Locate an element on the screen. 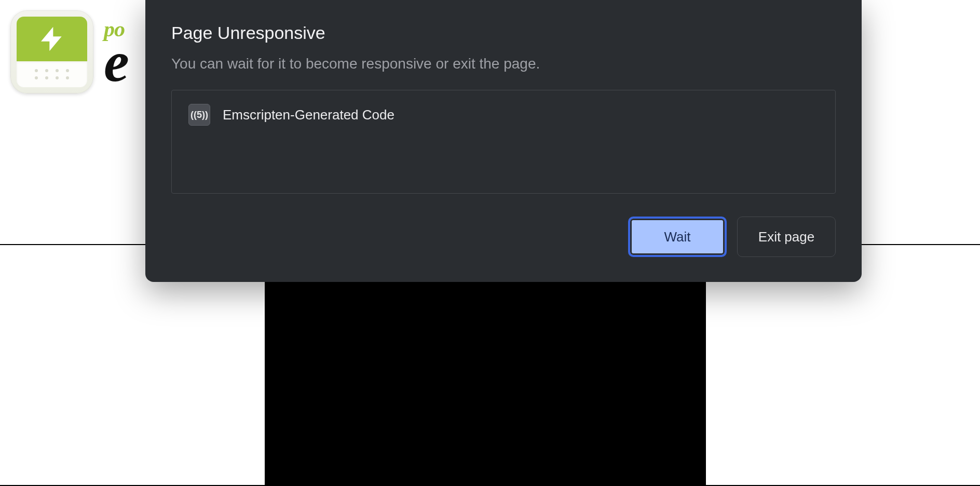 This screenshot has width=980, height=486. logo-lower is located at coordinates (52, 74).